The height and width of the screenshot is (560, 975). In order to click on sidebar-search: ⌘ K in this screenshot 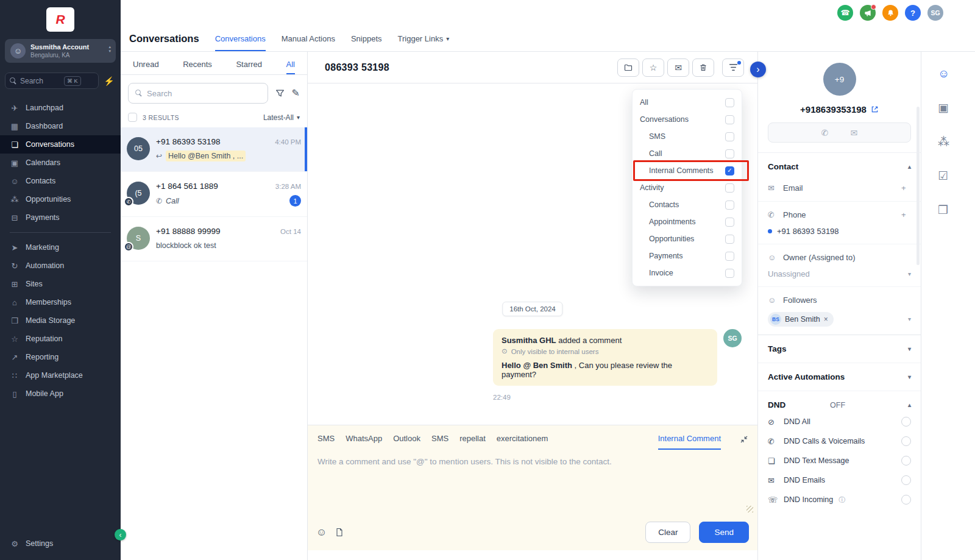, I will do `click(52, 80)`.